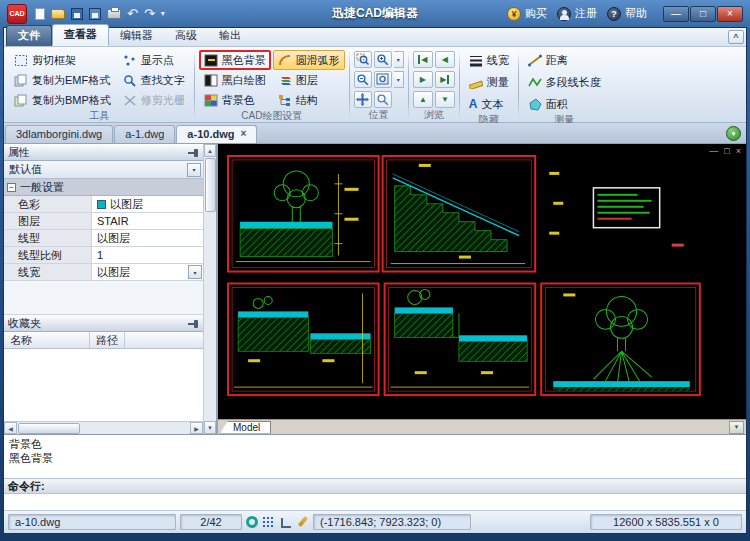 The height and width of the screenshot is (541, 750). What do you see at coordinates (423, 60) in the screenshot?
I see `first-page-button: ◀` at bounding box center [423, 60].